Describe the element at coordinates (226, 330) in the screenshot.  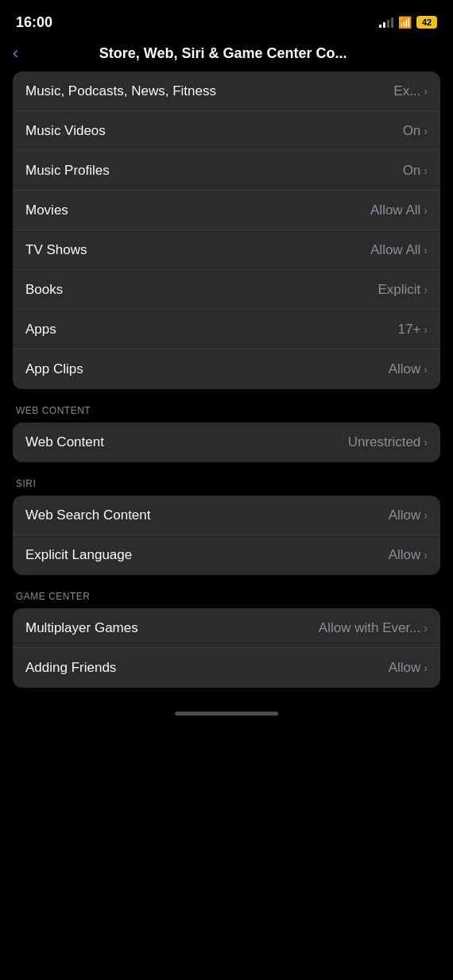
I see `row-apps: Apps 17+ ›` at that location.